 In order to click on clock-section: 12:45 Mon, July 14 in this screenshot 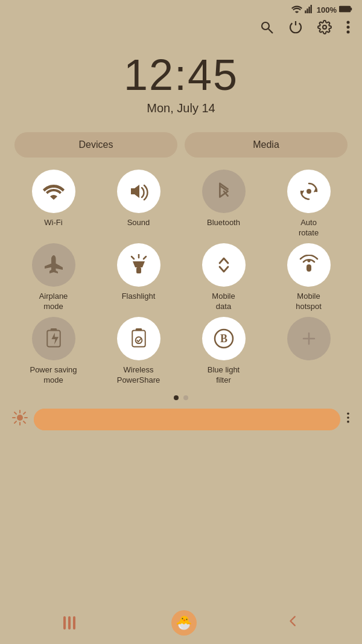, I will do `click(181, 86)`.